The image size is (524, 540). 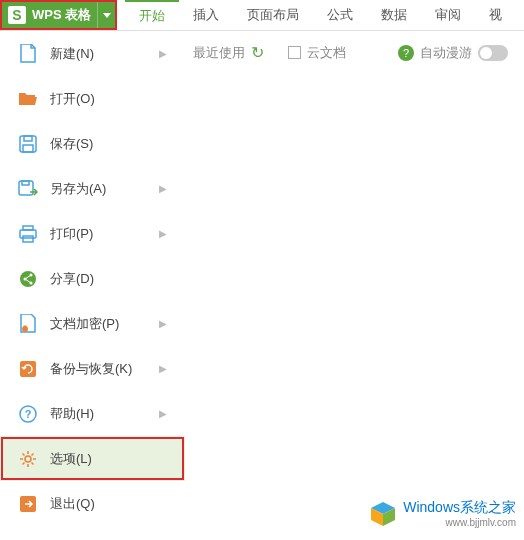 I want to click on header: S WPS 表格 开始 插入 页面布局 公式 数据 审阅 视, so click(x=262, y=15).